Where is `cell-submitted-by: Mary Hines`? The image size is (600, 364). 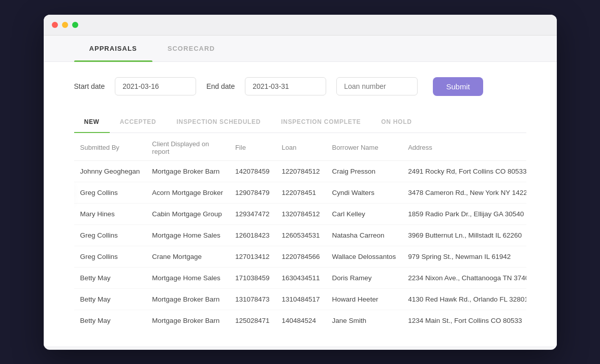
cell-submitted-by: Mary Hines is located at coordinates (110, 214).